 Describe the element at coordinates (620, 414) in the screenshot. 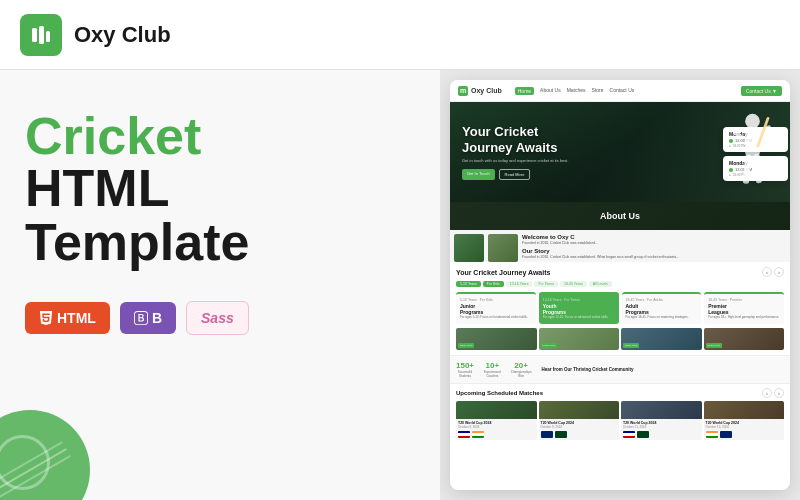

I see `upcoming-matches-section: Upcoming Scheduled Matches ‹ › T20 World…` at that location.